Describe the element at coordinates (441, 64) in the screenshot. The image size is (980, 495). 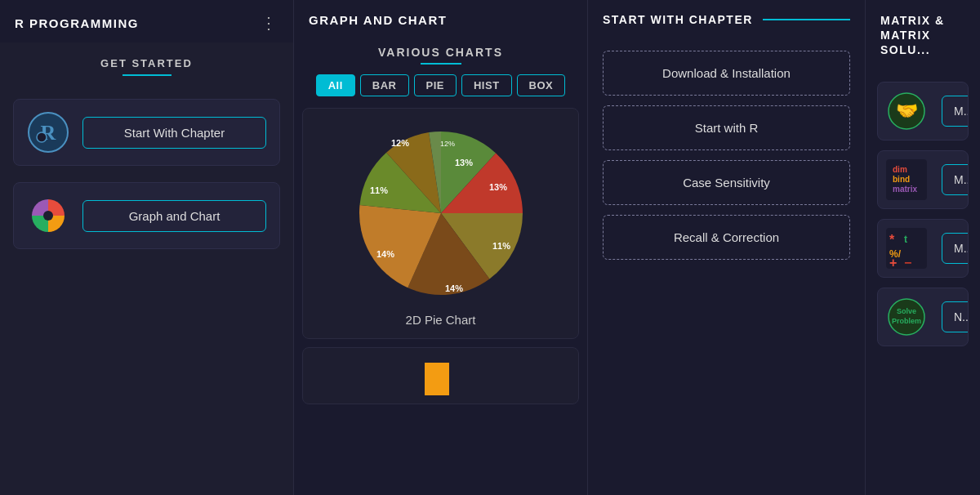
I see `chart-underline` at that location.